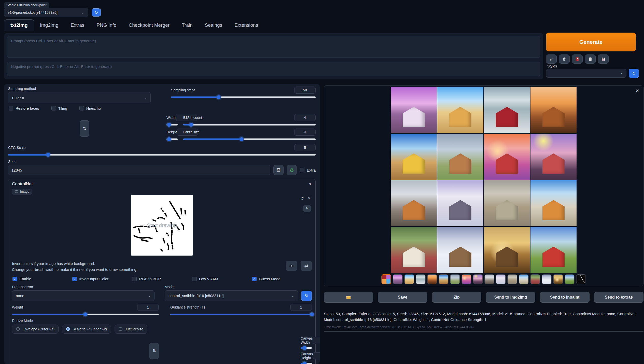  What do you see at coordinates (278, 170) in the screenshot?
I see `random-seed-button: ⚄` at bounding box center [278, 170].